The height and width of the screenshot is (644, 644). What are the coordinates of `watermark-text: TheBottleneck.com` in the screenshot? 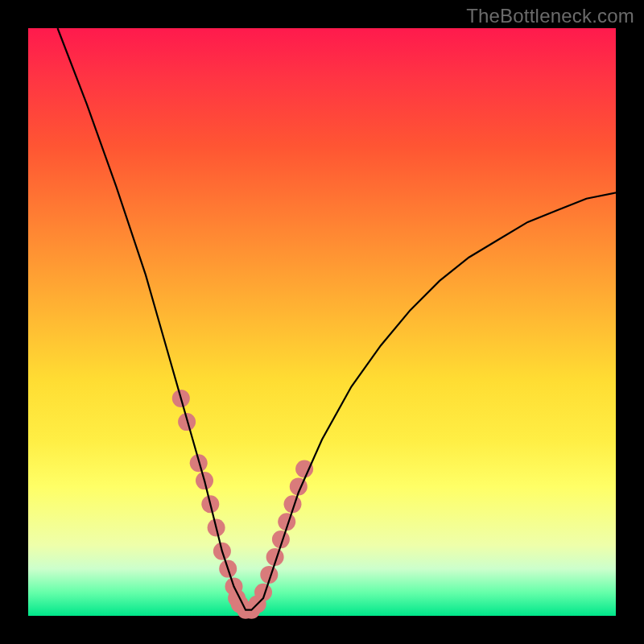 It's located at (551, 16).